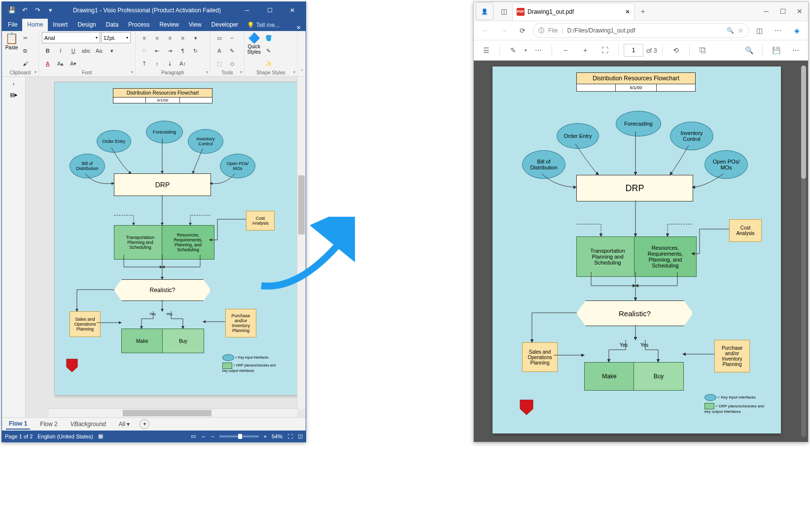 The width and height of the screenshot is (810, 532). What do you see at coordinates (144, 38) in the screenshot?
I see `align-left: ≡` at bounding box center [144, 38].